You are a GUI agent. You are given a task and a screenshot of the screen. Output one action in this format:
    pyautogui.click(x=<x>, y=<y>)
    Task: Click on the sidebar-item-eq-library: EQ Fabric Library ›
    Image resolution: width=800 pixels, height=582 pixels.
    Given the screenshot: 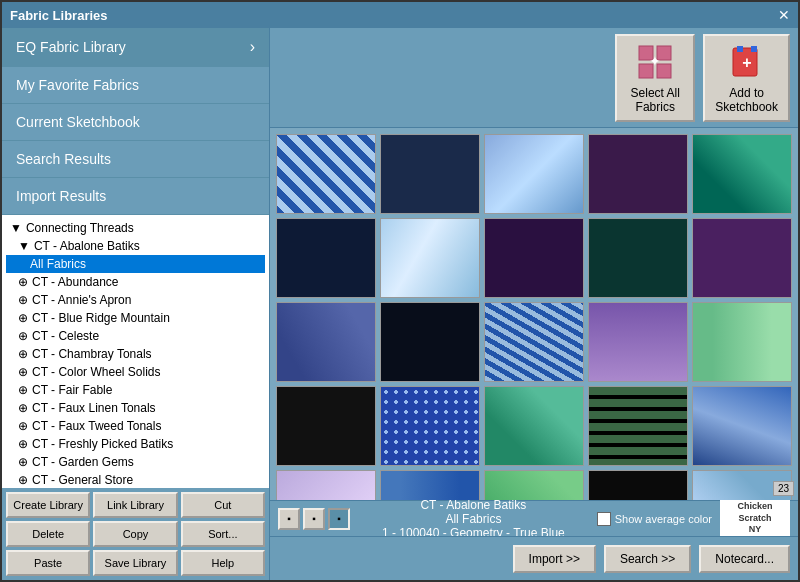 What is the action you would take?
    pyautogui.click(x=136, y=48)
    